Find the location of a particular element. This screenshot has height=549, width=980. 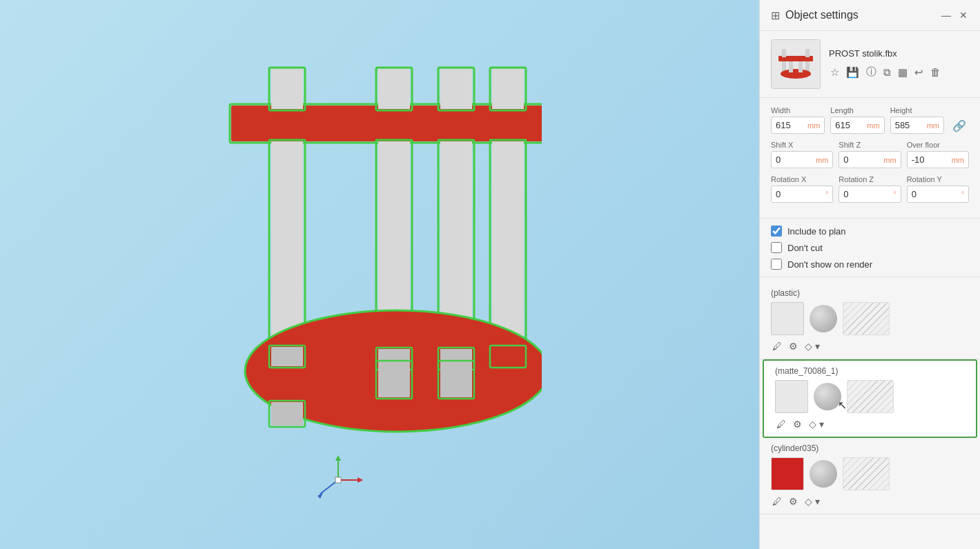

height-field-group: Height mm is located at coordinates (917, 120).